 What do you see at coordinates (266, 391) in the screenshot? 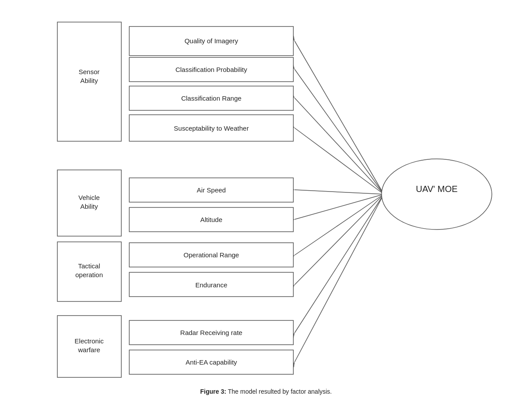
I see `figure-caption: Figure 3: The model resulted by factor a…` at bounding box center [266, 391].